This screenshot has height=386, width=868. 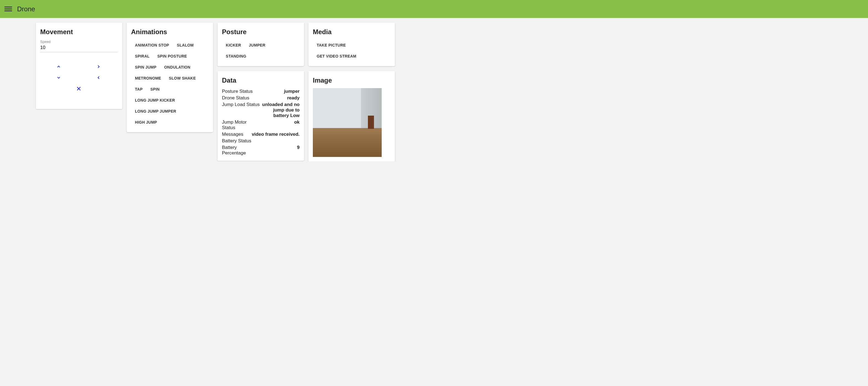 What do you see at coordinates (261, 32) in the screenshot?
I see `posture-title: Posture` at bounding box center [261, 32].